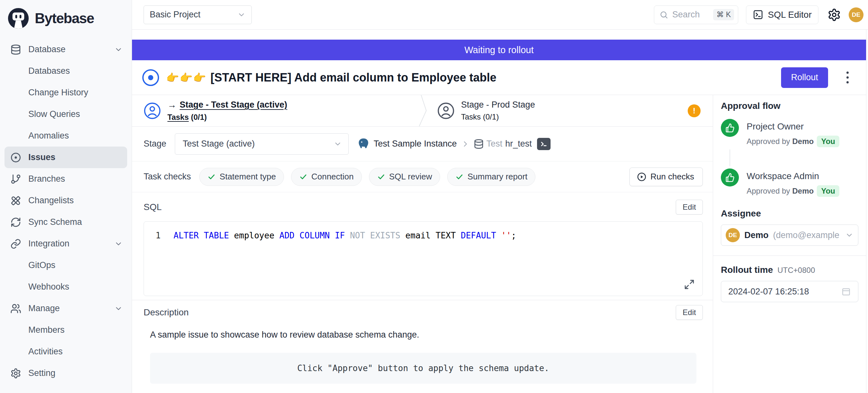 This screenshot has height=393, width=868. What do you see at coordinates (793, 133) in the screenshot?
I see `approval-step-text: Project Owner Approved by Demo You` at bounding box center [793, 133].